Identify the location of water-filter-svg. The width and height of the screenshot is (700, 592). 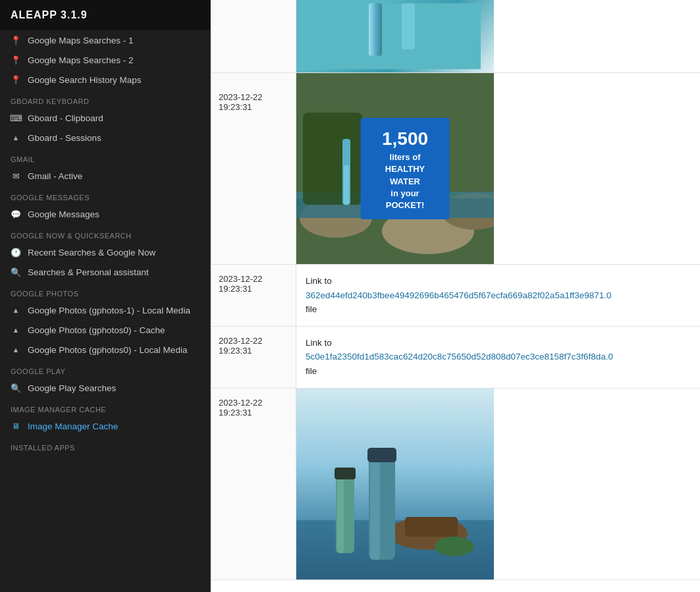
(395, 36).